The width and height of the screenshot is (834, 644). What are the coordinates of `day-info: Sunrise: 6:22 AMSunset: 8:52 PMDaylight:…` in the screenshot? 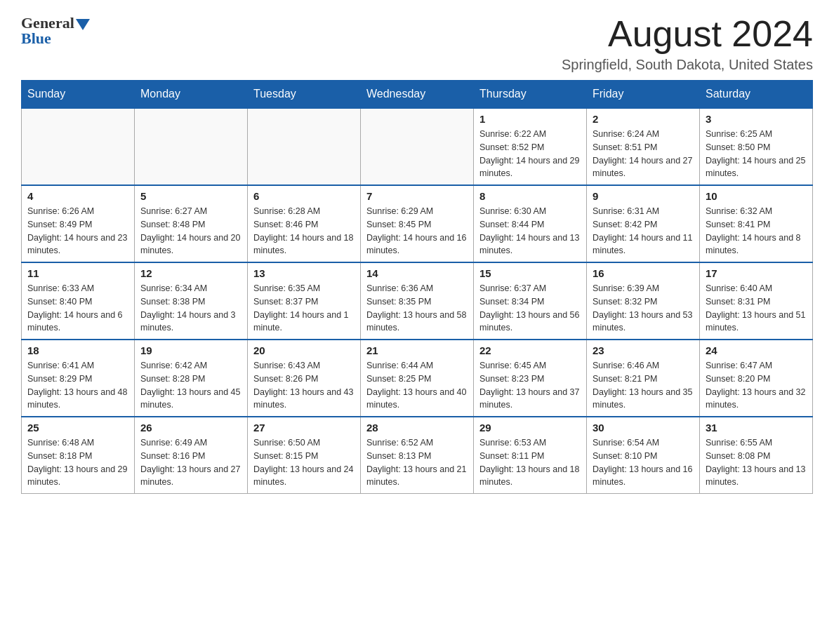 It's located at (530, 154).